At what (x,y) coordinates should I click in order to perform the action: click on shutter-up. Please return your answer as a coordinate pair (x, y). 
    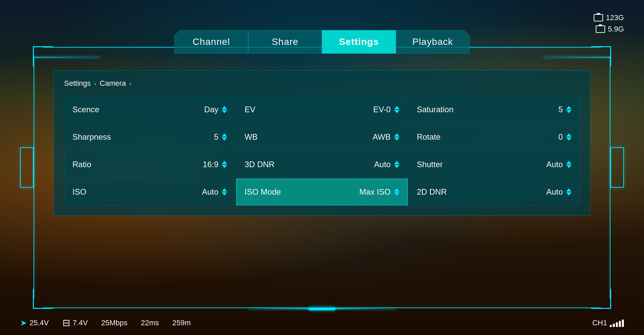
    Looking at the image, I should click on (569, 162).